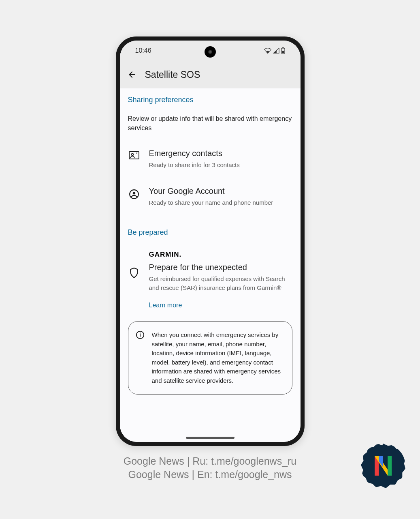 The height and width of the screenshot is (519, 420). What do you see at coordinates (210, 438) in the screenshot?
I see `nav-pill` at bounding box center [210, 438].